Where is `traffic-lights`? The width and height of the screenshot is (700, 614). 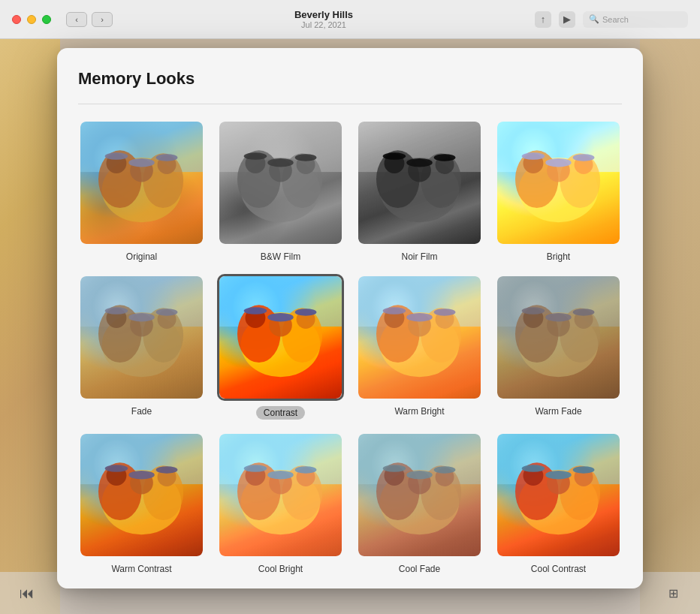
traffic-lights is located at coordinates (32, 20).